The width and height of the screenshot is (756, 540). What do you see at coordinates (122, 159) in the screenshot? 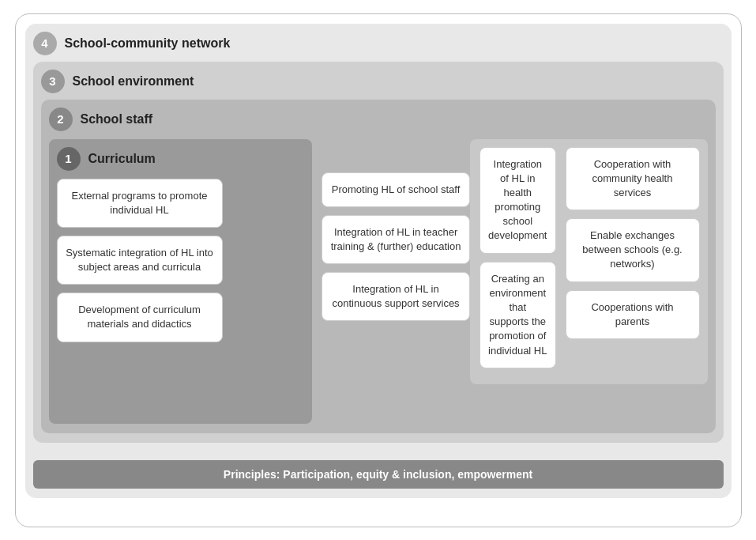
I see `layer1-title: Curriculum` at bounding box center [122, 159].